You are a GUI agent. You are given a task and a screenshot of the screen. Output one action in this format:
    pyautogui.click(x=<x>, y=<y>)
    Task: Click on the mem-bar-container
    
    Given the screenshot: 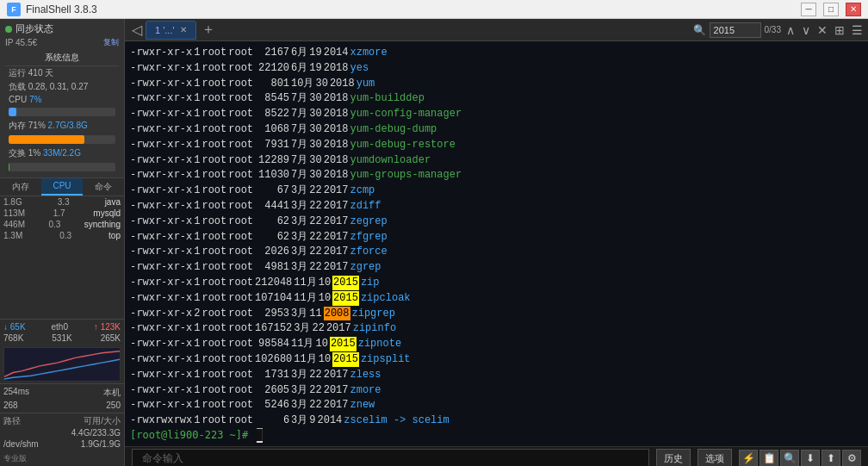 What is the action you would take?
    pyautogui.click(x=62, y=140)
    